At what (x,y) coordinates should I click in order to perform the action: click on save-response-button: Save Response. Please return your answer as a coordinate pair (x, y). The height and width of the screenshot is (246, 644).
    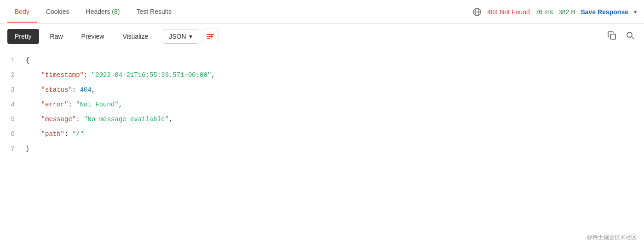
    Looking at the image, I should click on (605, 12).